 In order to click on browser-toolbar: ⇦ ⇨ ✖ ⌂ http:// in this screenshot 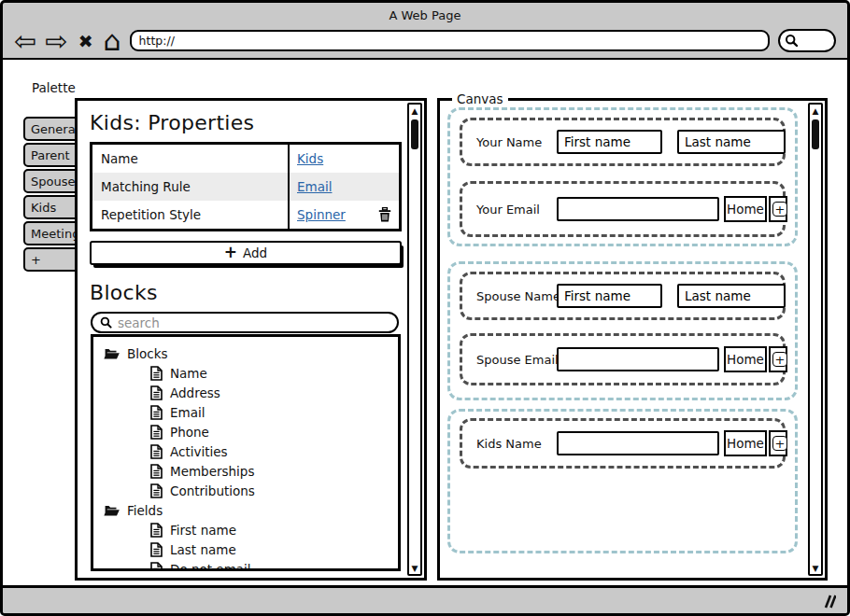, I will do `click(425, 41)`.